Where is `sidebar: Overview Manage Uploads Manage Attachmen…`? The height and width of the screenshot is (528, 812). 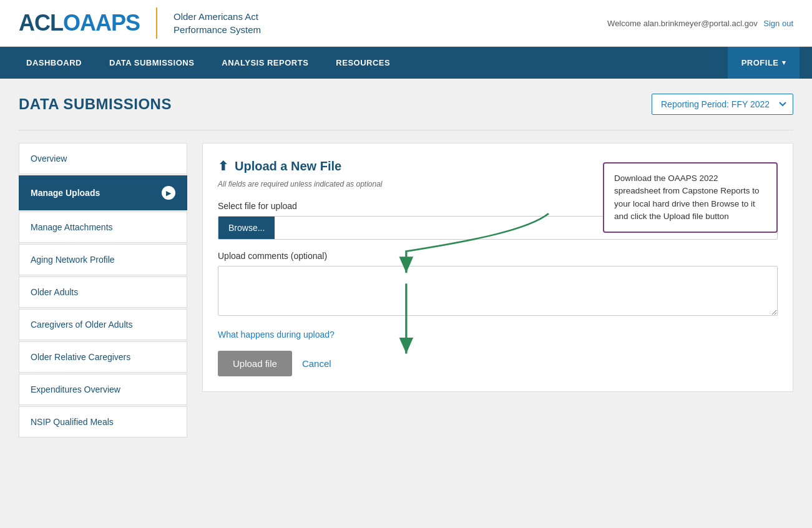
sidebar: Overview Manage Uploads Manage Attachmen… is located at coordinates (103, 291).